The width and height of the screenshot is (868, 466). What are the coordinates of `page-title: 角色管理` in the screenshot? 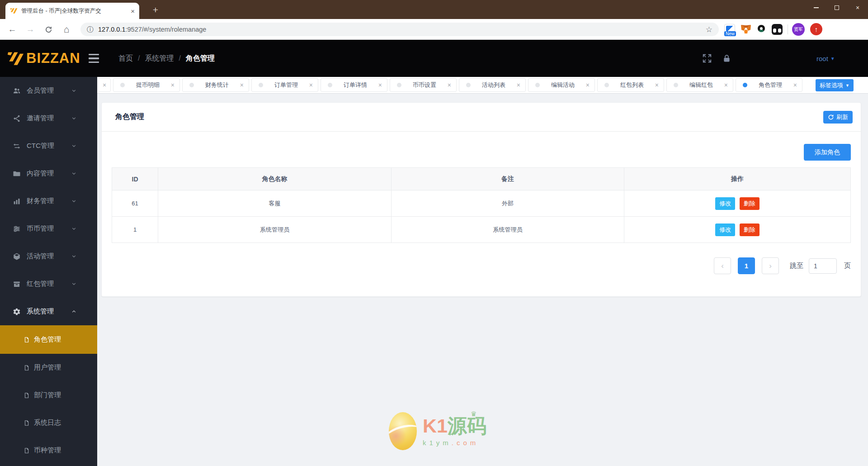 It's located at (130, 117).